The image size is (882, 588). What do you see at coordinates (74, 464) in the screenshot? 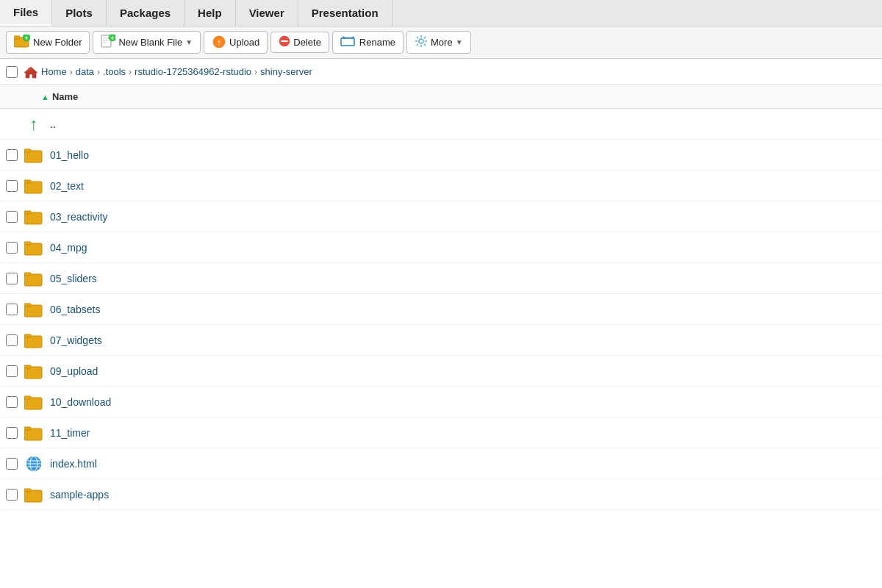
I see `file-name: index.html` at bounding box center [74, 464].